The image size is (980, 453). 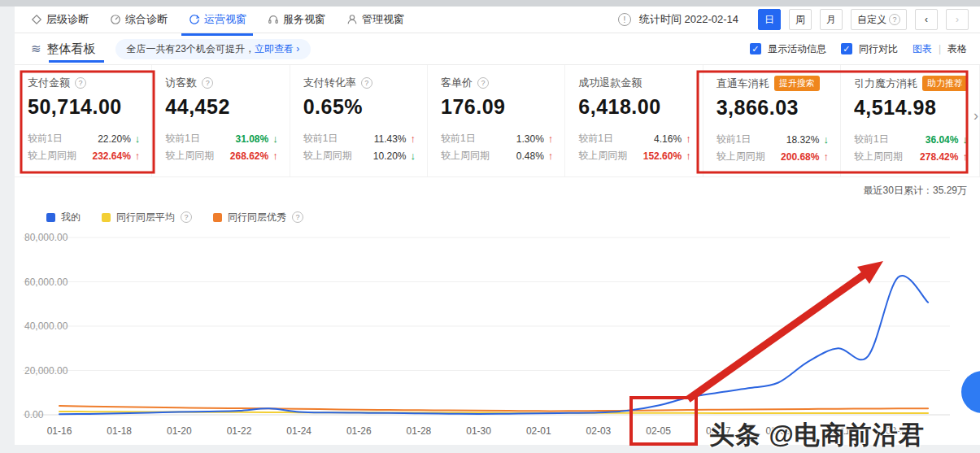 What do you see at coordinates (872, 20) in the screenshot?
I see `period-button-custom-label: 自定义` at bounding box center [872, 20].